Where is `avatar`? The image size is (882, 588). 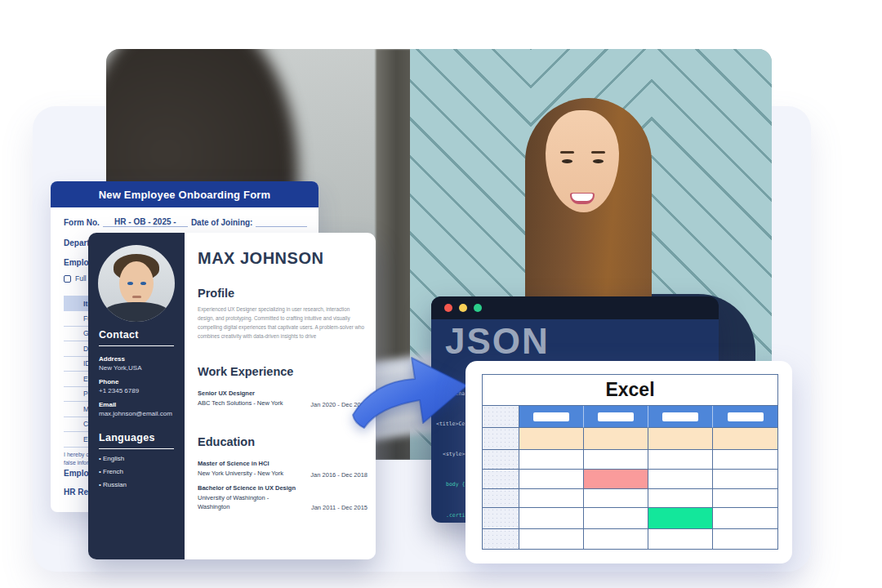
avatar is located at coordinates (136, 283).